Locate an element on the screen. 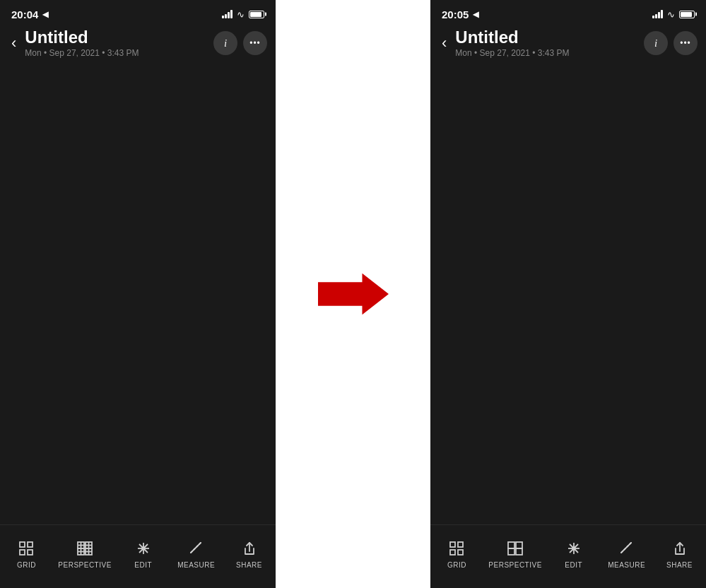  signal-icon is located at coordinates (228, 14).